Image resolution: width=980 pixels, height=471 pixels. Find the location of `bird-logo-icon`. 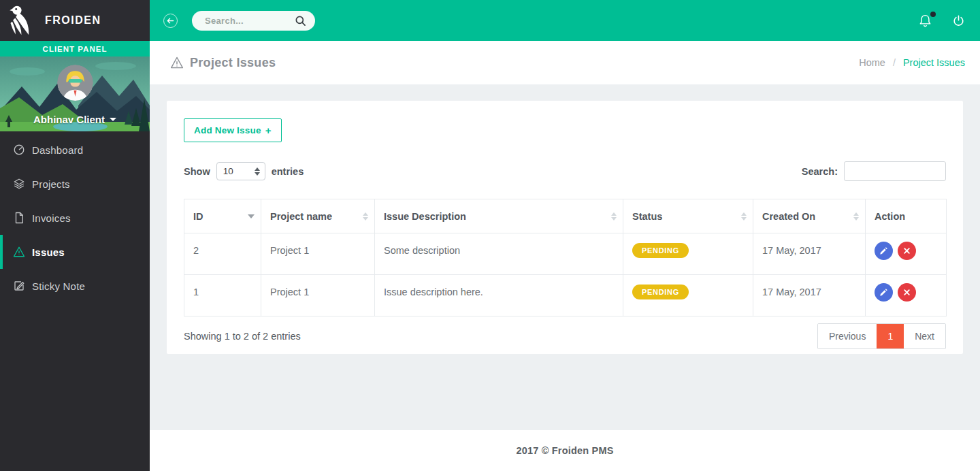

bird-logo-icon is located at coordinates (23, 20).